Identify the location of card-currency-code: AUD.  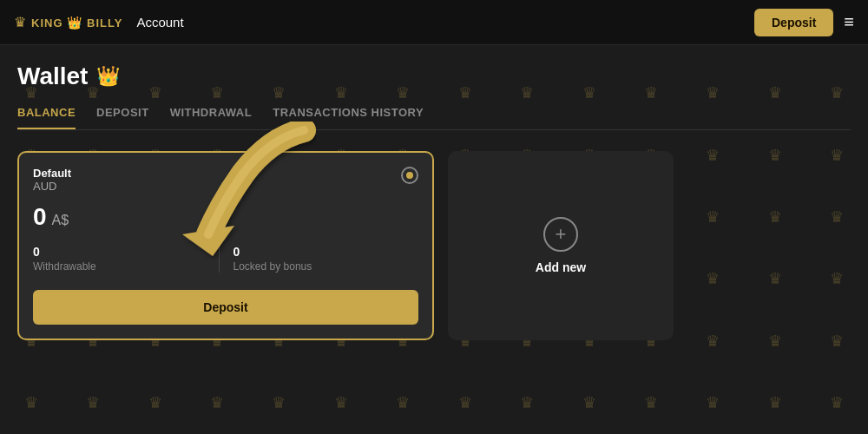
(52, 186).